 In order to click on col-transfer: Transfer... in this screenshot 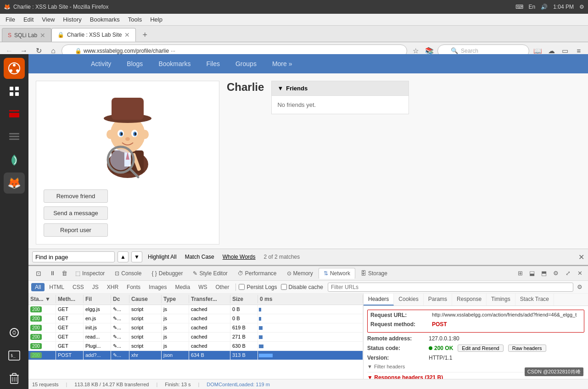, I will do `click(210, 299)`.